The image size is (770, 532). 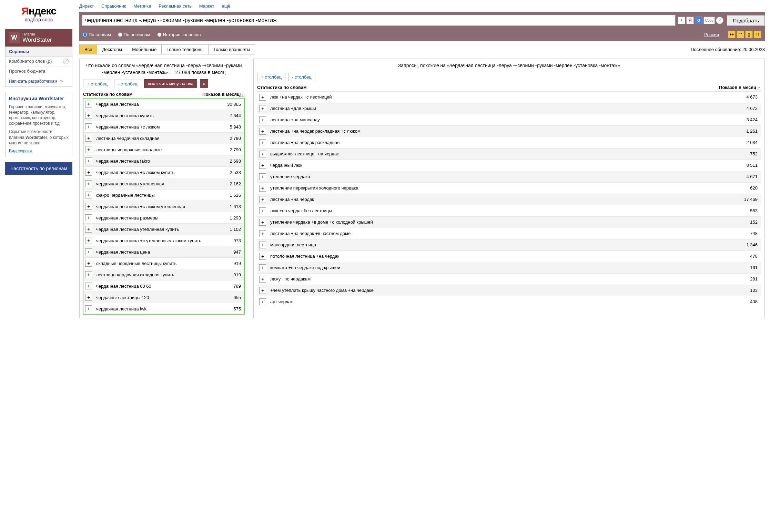 I want to click on keyword-text: утепление чердака, so click(x=508, y=176).